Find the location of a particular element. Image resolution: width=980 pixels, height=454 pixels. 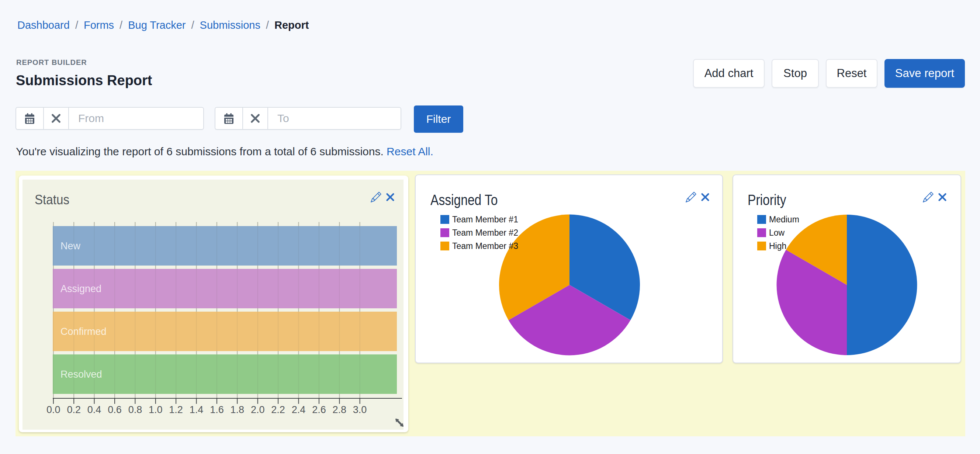

svg-text: 0.6 is located at coordinates (115, 409).